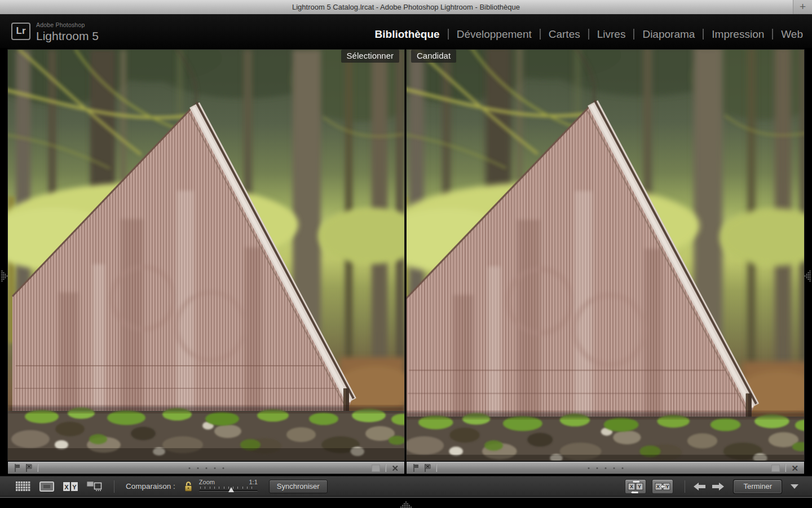 The image size is (812, 508). What do you see at coordinates (611, 34) in the screenshot?
I see `module-tab-livres: Livres` at bounding box center [611, 34].